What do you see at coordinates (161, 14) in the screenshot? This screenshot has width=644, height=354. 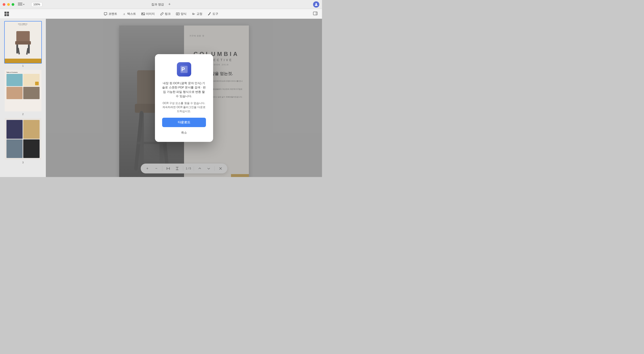 I see `toolbar: 코멘트 A 텍스트 이미지 링크` at bounding box center [161, 14].